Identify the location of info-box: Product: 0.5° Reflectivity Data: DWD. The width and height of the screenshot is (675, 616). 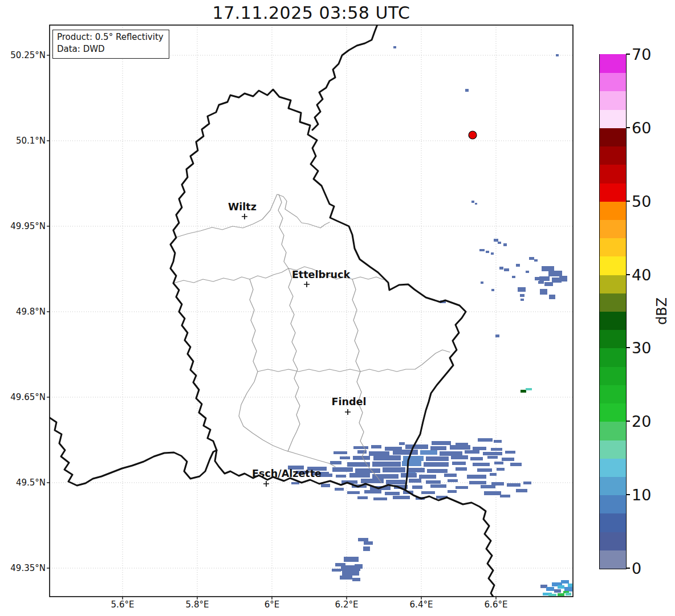
(111, 44).